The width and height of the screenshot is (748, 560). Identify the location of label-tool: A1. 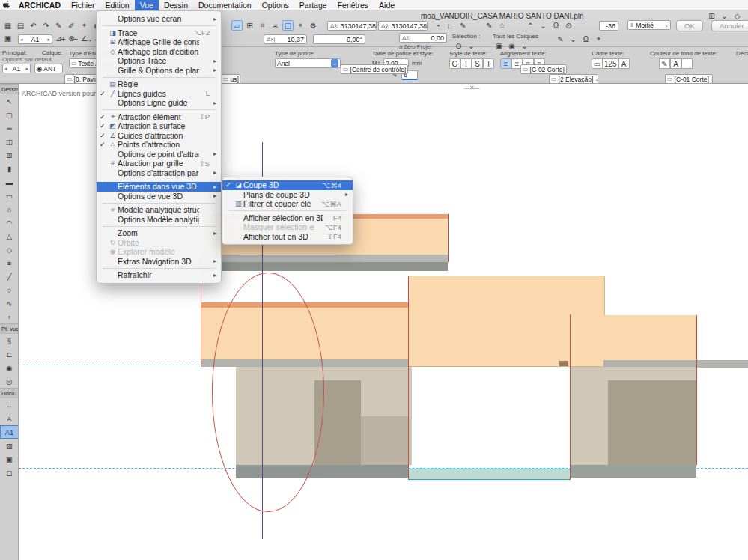
(9, 432).